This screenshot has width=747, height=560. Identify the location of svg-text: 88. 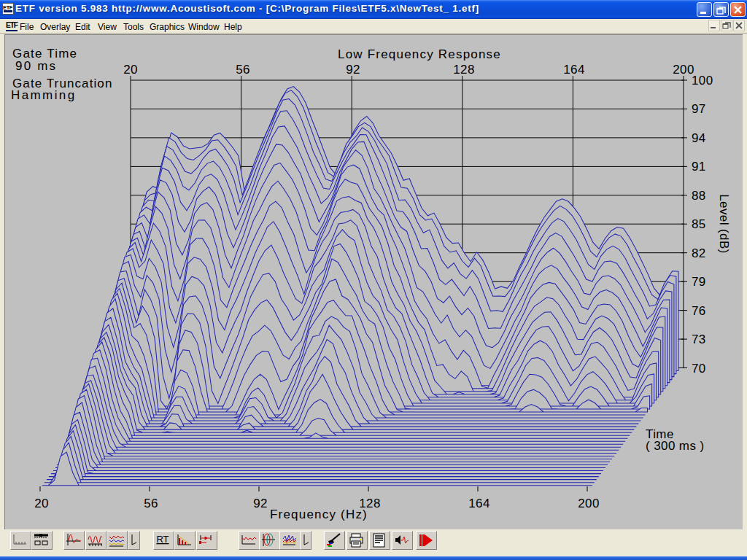
(699, 195).